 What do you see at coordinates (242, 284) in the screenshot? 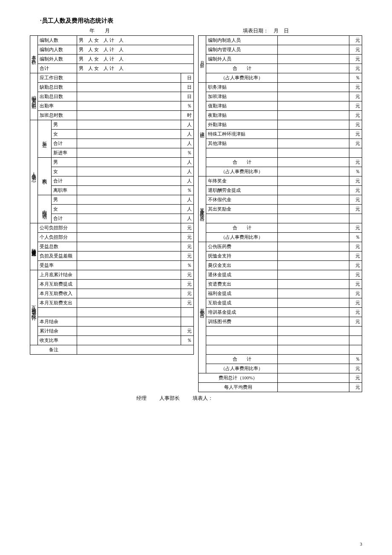
I see `row-label: 资遣费支出` at bounding box center [242, 284].